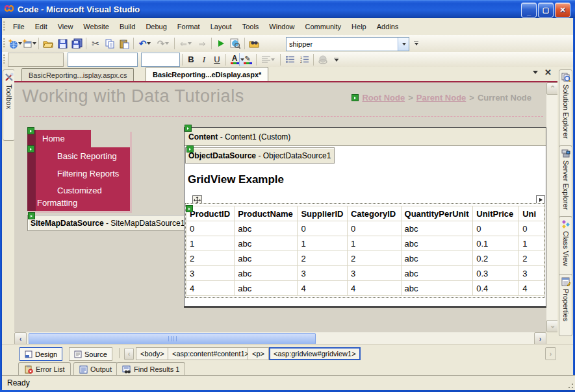 The height and width of the screenshot is (392, 575). Describe the element at coordinates (221, 43) in the screenshot. I see `start-debugging-button` at that location.